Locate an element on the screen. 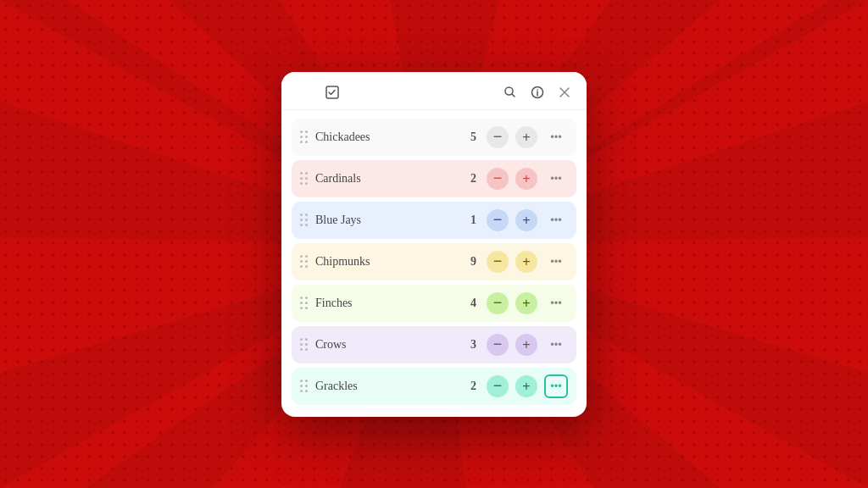 The image size is (868, 488). tally-item: Finches 4 − + ••• is located at coordinates (434, 303).